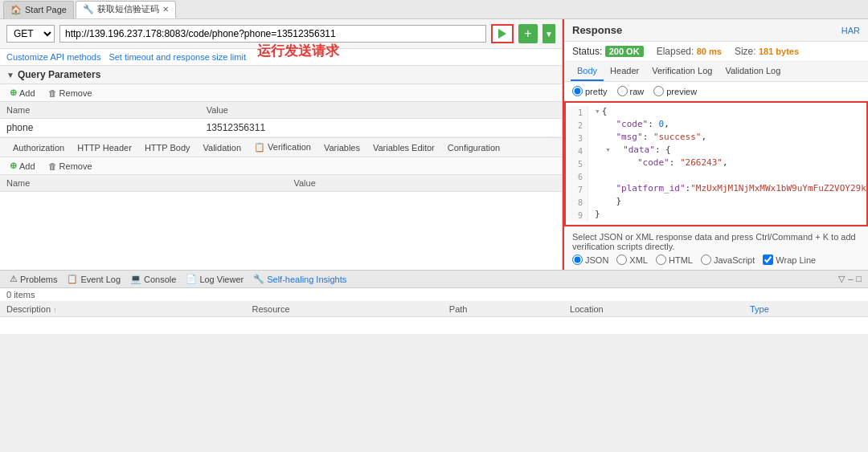 The image size is (868, 452). Describe the element at coordinates (716, 164) in the screenshot. I see `json-content: 返回结果 1 ▾{ 2 "code": 0, 3 "msg": "success…` at that location.